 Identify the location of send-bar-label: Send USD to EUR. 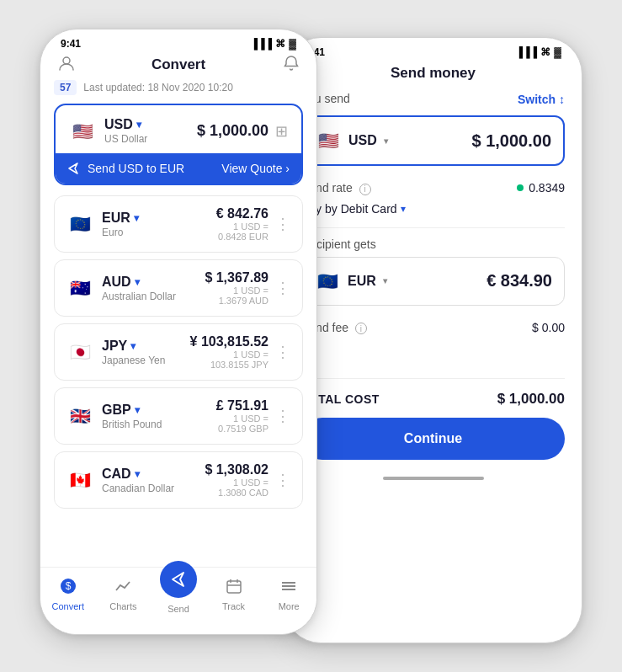
(136, 168).